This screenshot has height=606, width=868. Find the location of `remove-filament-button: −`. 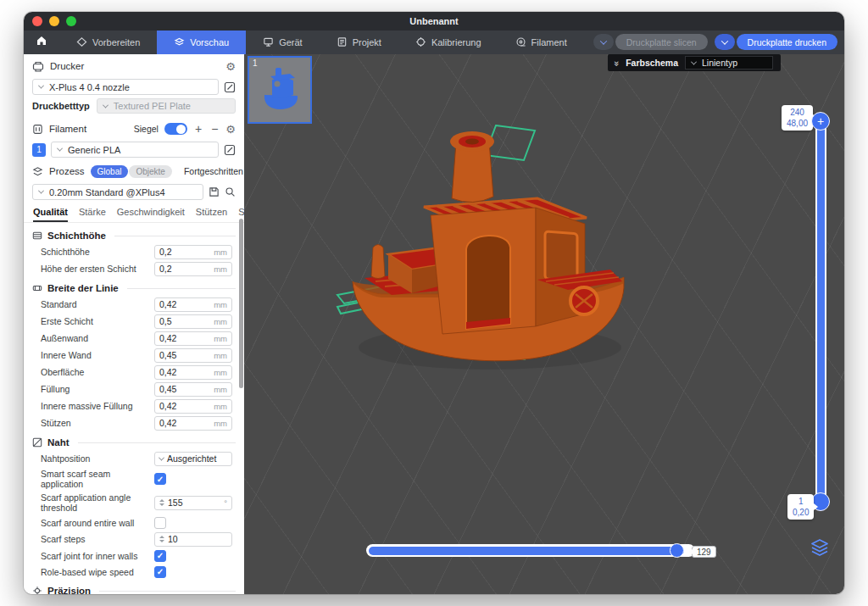

remove-filament-button: − is located at coordinates (214, 129).